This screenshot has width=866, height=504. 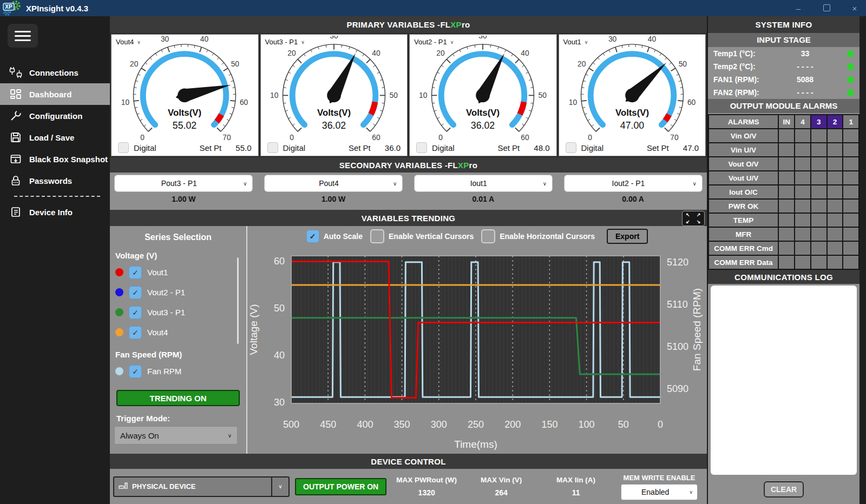 What do you see at coordinates (393, 148) in the screenshot?
I see `set-pt-value: 36.0` at bounding box center [393, 148].